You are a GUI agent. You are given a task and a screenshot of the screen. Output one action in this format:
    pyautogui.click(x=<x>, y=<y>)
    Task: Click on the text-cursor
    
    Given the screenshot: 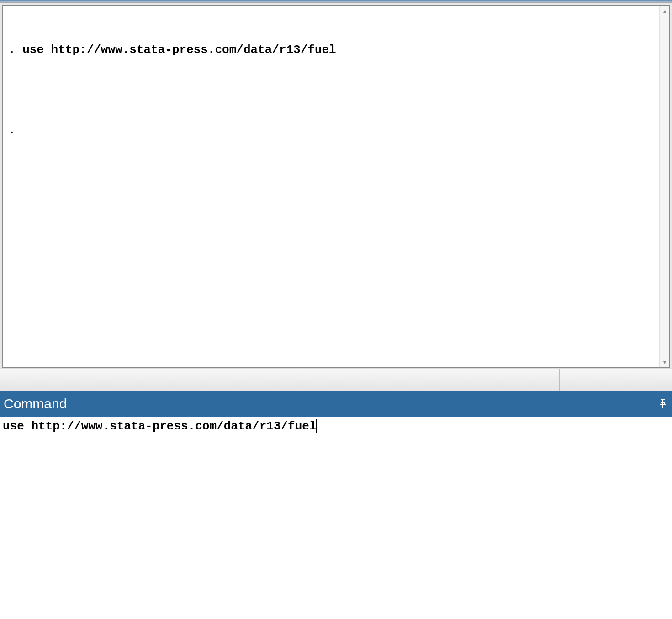 What is the action you would take?
    pyautogui.click(x=316, y=426)
    